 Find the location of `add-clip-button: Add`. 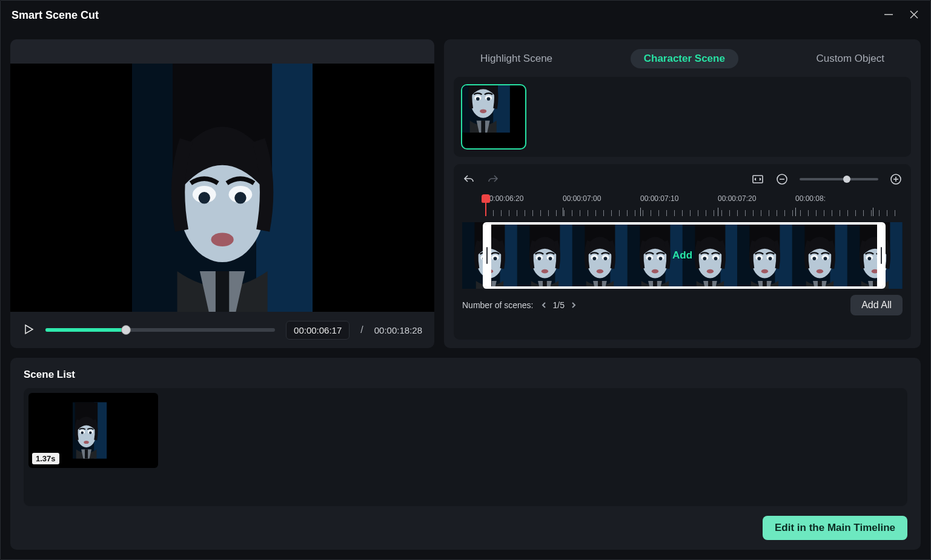

add-clip-button: Add is located at coordinates (682, 255).